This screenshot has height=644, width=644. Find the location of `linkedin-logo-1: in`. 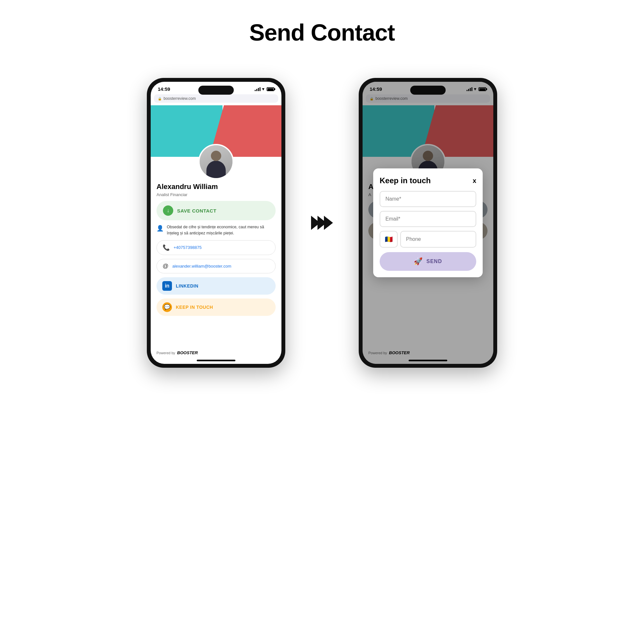

linkedin-logo-1: in is located at coordinates (167, 286).